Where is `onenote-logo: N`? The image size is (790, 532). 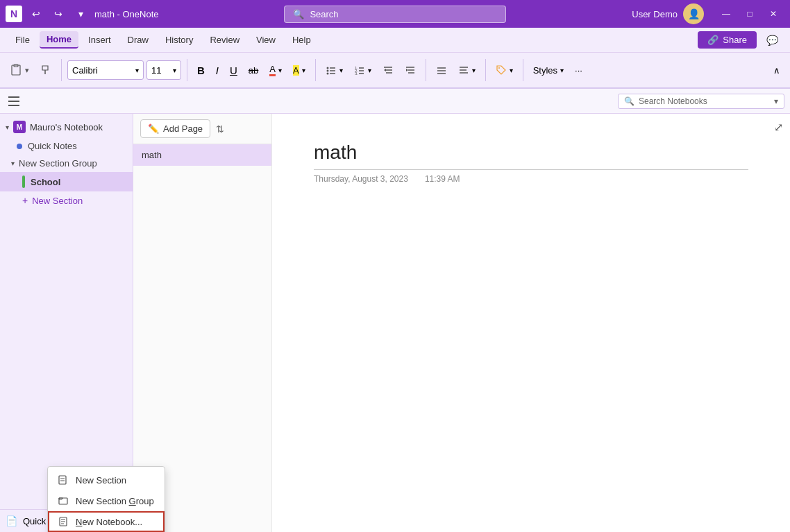 onenote-logo: N is located at coordinates (14, 14).